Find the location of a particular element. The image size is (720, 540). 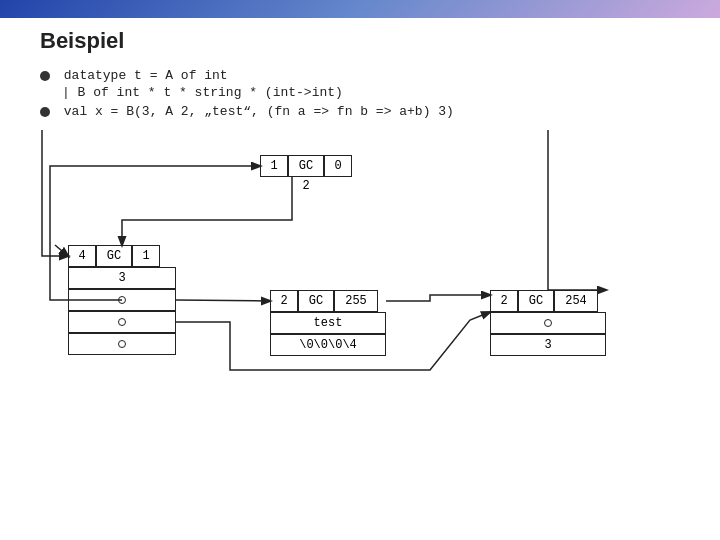

page-title: Beispiel is located at coordinates (82, 41).